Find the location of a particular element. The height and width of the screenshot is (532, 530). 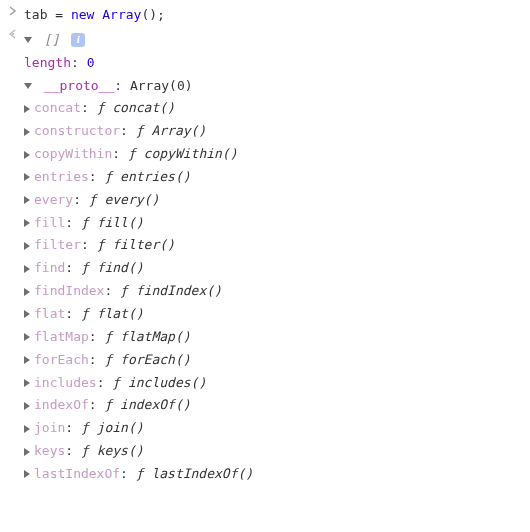

method-name: flat is located at coordinates (50, 314).